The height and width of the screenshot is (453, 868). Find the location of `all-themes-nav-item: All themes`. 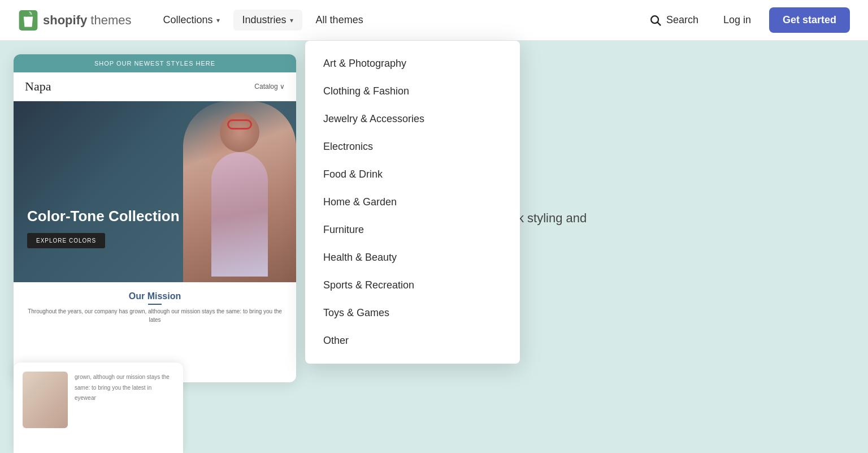

all-themes-nav-item: All themes is located at coordinates (340, 20).